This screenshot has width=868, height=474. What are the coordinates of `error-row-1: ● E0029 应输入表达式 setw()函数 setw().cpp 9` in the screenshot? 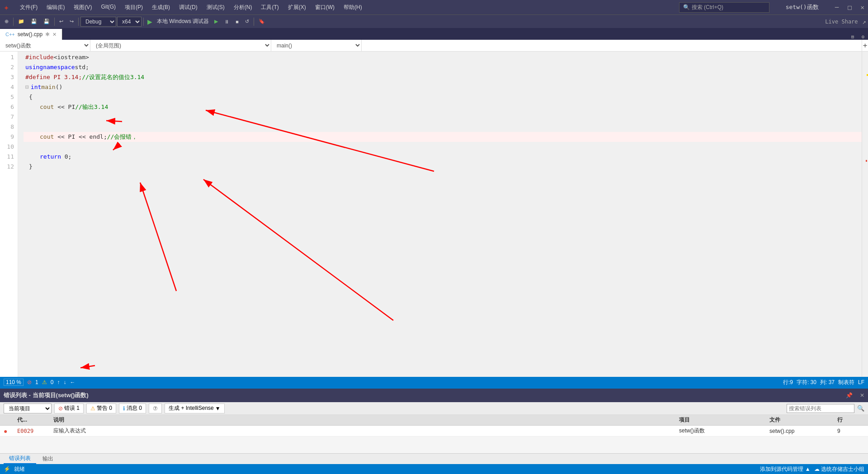 It's located at (434, 431).